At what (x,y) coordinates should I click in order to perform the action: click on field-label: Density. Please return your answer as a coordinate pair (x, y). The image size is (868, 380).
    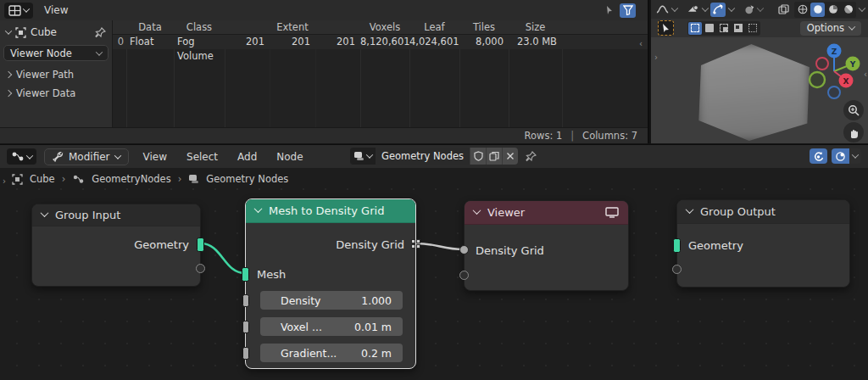
    Looking at the image, I should click on (301, 300).